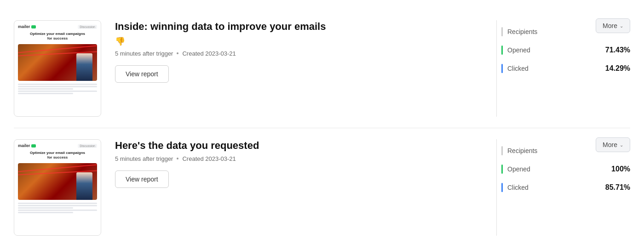  Describe the element at coordinates (296, 53) in the screenshot. I see `campaign-meta-1: 5 minutes after trigger Created 2023-03-…` at that location.